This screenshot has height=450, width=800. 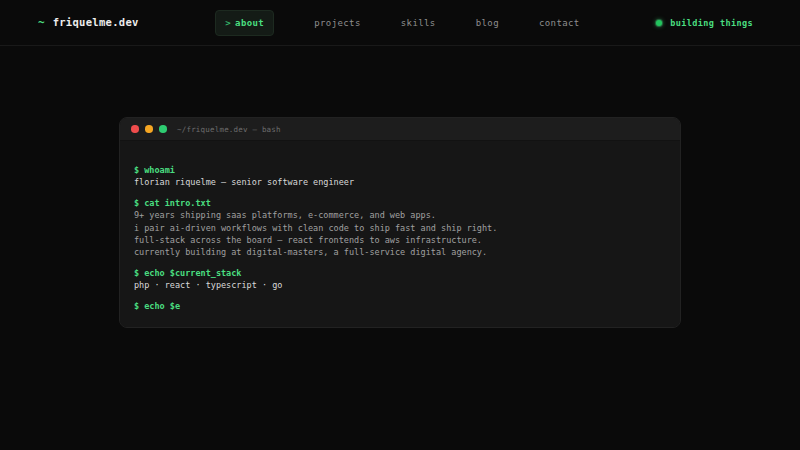 I want to click on nav-item-blog: blog, so click(x=488, y=23).